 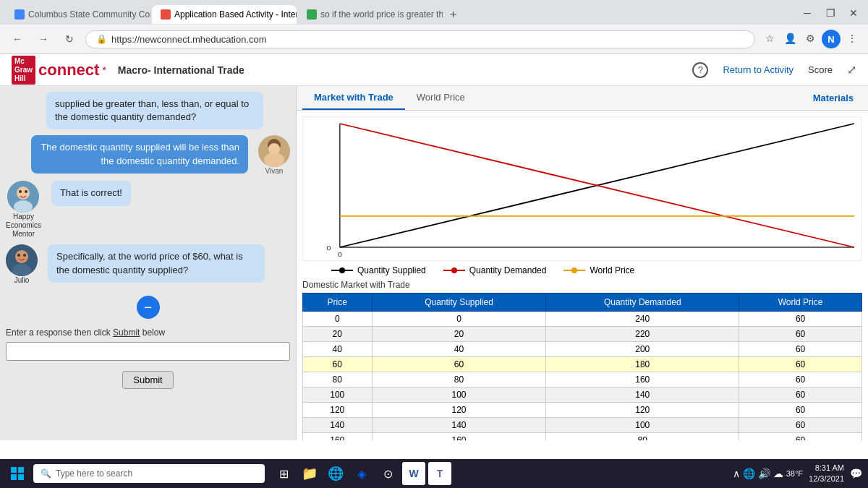 I want to click on mh-logo-box: Mc Graw Hill, so click(x=23, y=70).